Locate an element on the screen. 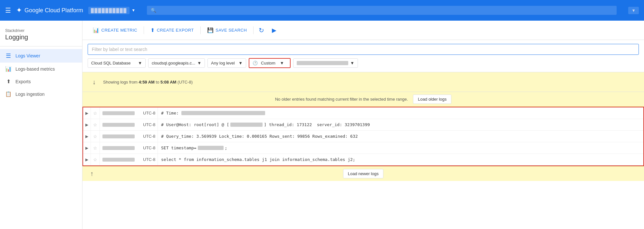 The image size is (644, 229). exports-icon: ⬆ is located at coordinates (8, 81).